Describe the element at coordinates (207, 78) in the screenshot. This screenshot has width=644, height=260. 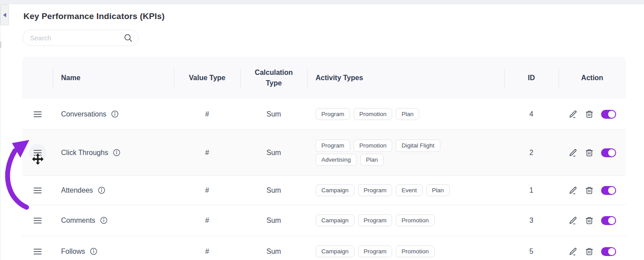
I see `header-value-type: Value Type` at that location.